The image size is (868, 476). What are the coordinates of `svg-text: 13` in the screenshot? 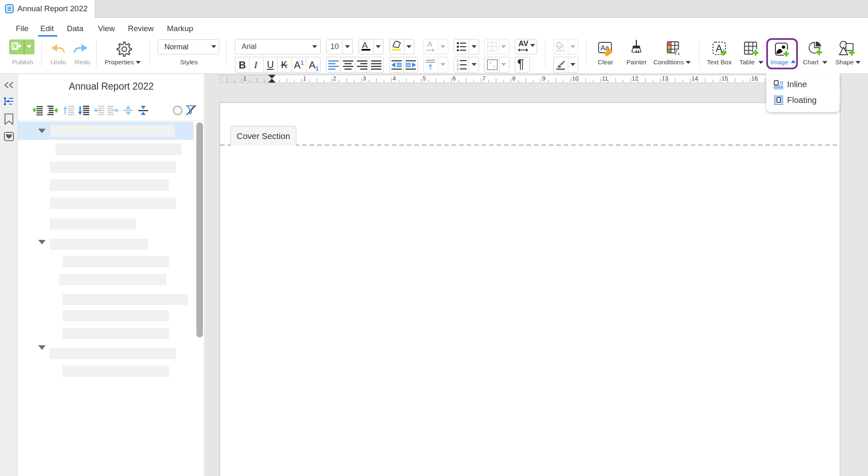 It's located at (665, 78).